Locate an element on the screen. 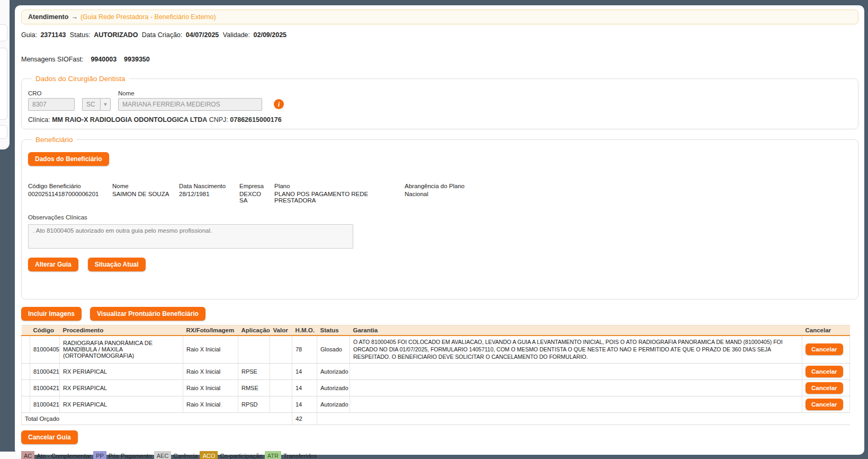 This screenshot has height=459, width=868. aplicacao-cell is located at coordinates (254, 349).